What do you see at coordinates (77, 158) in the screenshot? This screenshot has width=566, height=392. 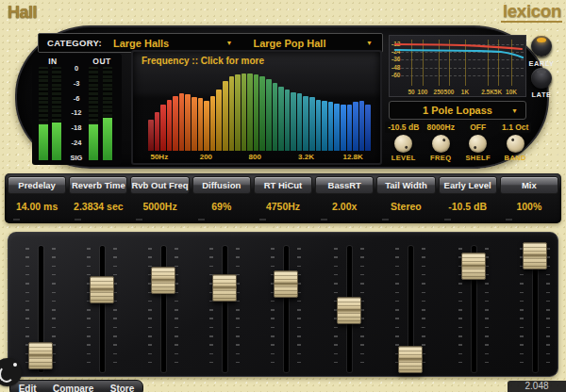 I see `meter-scale-label: SIG` at bounding box center [77, 158].